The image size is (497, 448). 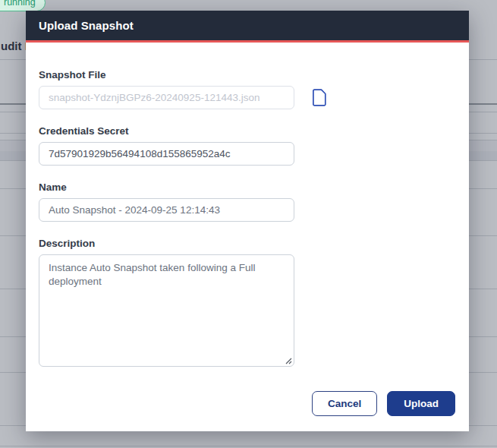 I want to click on name-label: Name, so click(x=247, y=188).